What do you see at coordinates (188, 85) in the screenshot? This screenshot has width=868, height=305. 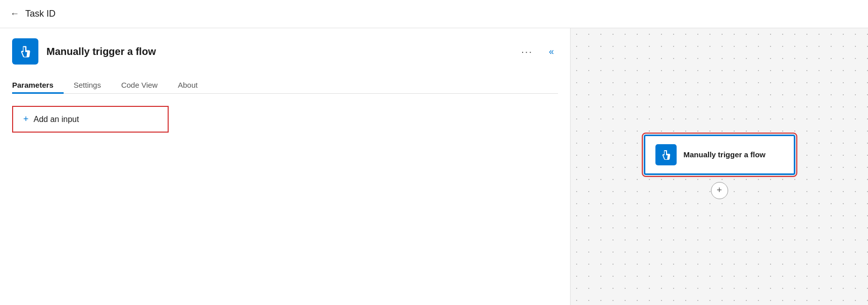 I see `tab-about: About` at bounding box center [188, 85].